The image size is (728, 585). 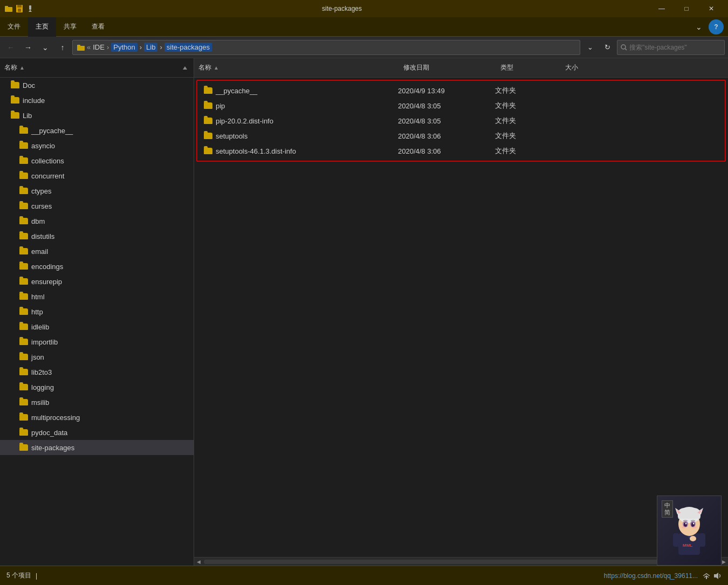 What do you see at coordinates (461, 151) in the screenshot?
I see `file-row-setuptools-dist: setuptools-46.1.3.dist-info 2020/4/8 3:0…` at bounding box center [461, 151].